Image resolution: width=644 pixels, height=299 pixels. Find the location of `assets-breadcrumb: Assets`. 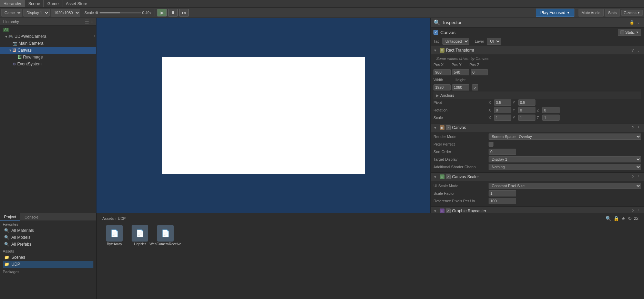

assets-breadcrumb: Assets is located at coordinates (108, 218).